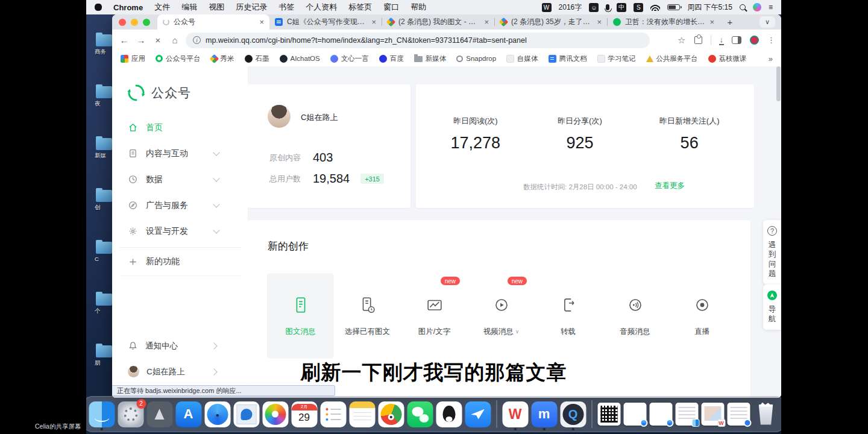  What do you see at coordinates (476, 58) in the screenshot?
I see `bookmark-snapdrop: Snapdrop` at bounding box center [476, 58].